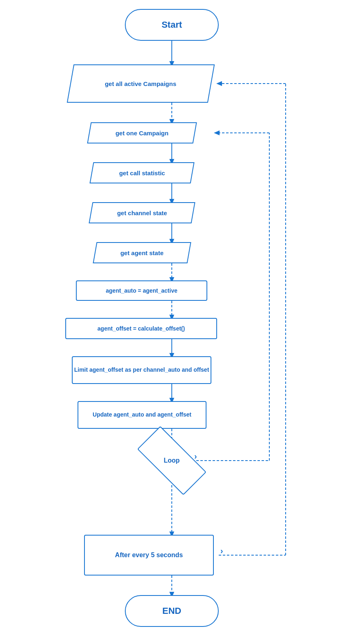  Describe the element at coordinates (172, 461) in the screenshot. I see `loop-node: Loop` at that location.